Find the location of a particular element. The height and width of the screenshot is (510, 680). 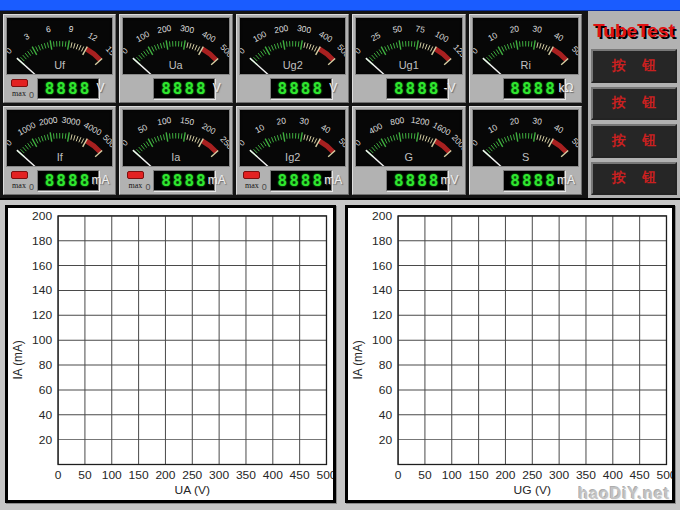

meter-scale-label: 15 is located at coordinates (108, 51).